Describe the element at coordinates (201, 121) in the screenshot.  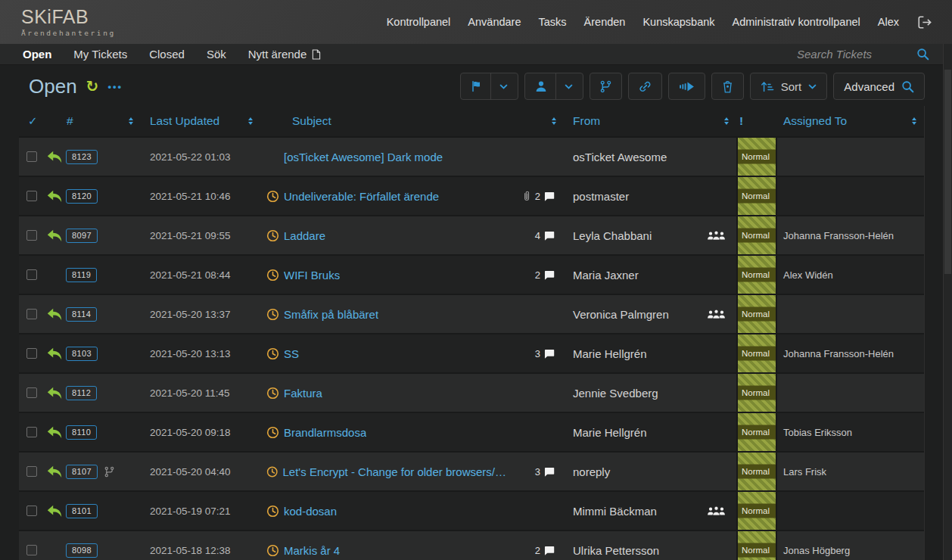
I see `column-header-last-updated: Last Updated` at that location.